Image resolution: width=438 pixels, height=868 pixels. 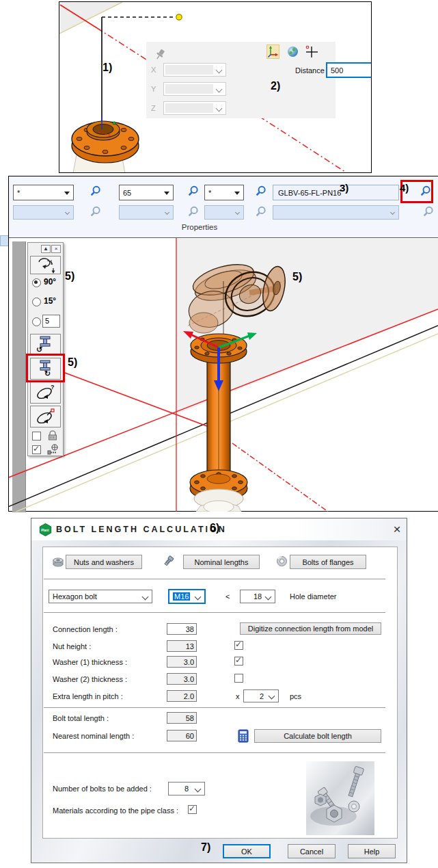 What do you see at coordinates (81, 718) in the screenshot?
I see `bolt-total-label: Bolt total length :` at bounding box center [81, 718].